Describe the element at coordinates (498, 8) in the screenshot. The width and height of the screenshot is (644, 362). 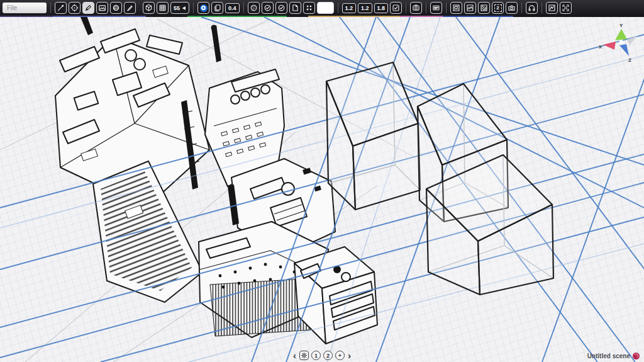
I see `page-count-value: 2` at that location.